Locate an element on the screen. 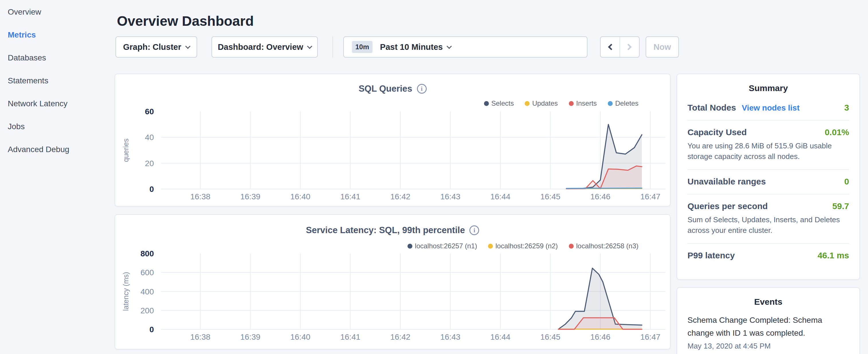  summary-row-description: You are using 28.6 MiB of 515.9 GiB usab… is located at coordinates (768, 151).